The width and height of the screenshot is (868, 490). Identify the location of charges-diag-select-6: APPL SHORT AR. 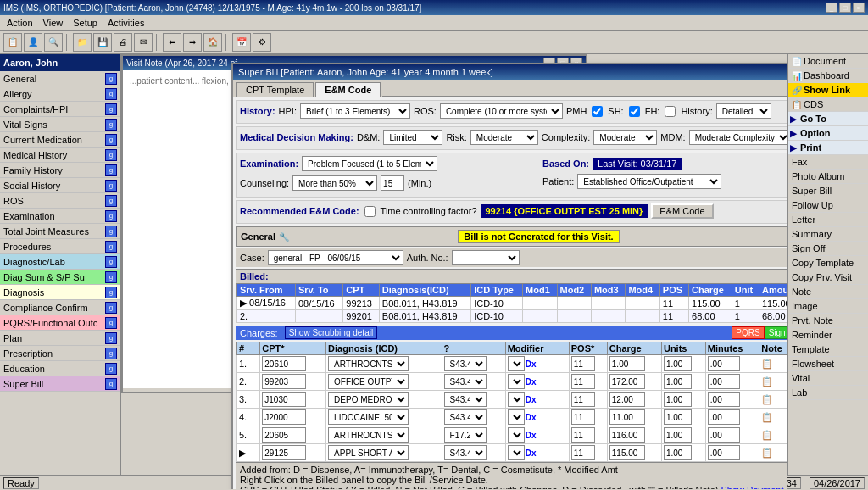
(368, 453).